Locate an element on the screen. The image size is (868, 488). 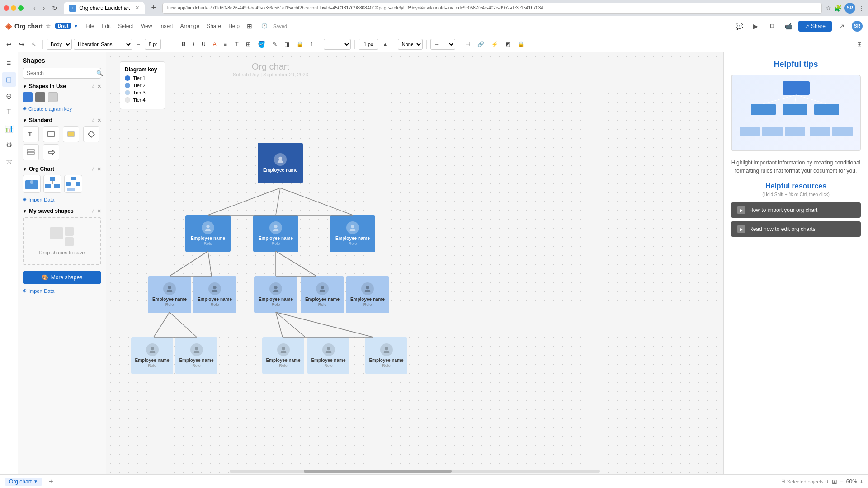
org-node-l3b: Employee name Role is located at coordinates (196, 356).